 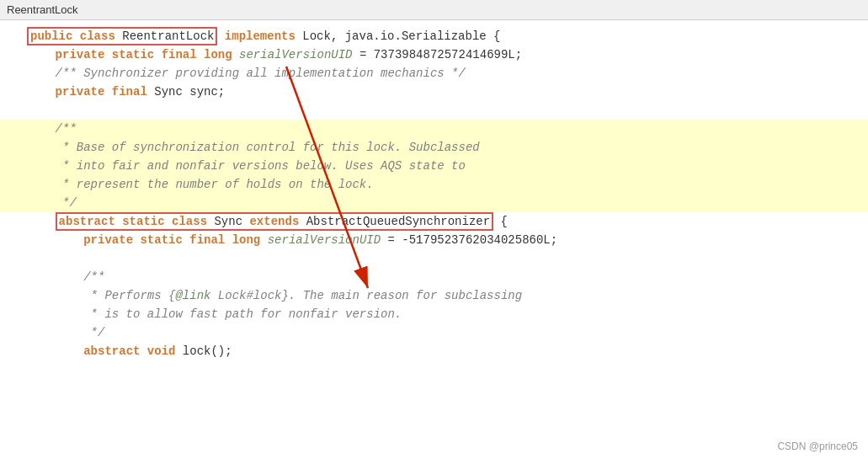 What do you see at coordinates (434, 184) in the screenshot?
I see `line-9: * represent the number of holds on the l…` at bounding box center [434, 184].